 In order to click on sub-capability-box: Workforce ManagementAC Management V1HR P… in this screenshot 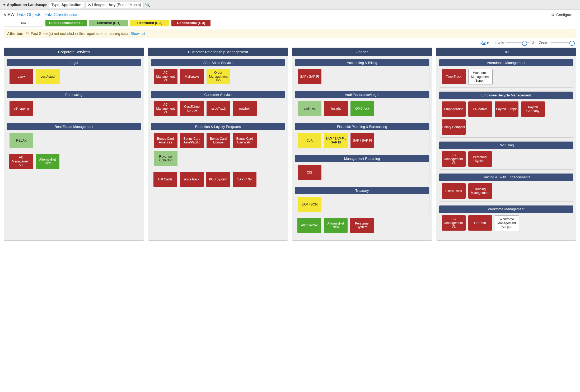, I will do `click(506, 220)`.